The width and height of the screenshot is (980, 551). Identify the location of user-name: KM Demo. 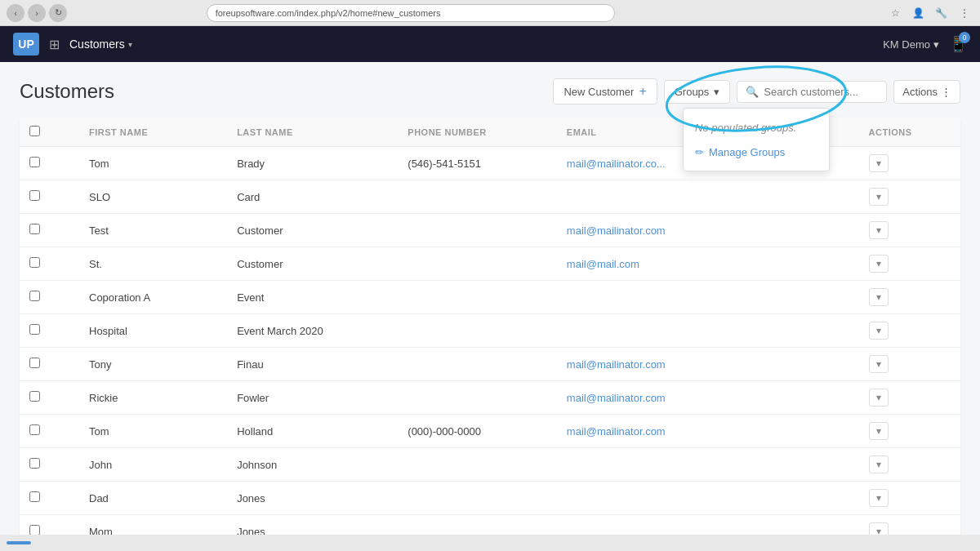
(906, 44).